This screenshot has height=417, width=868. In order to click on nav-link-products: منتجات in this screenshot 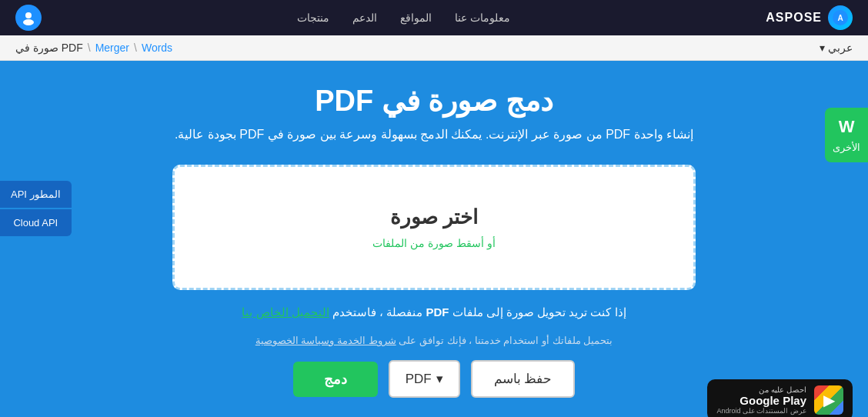, I will do `click(313, 18)`.